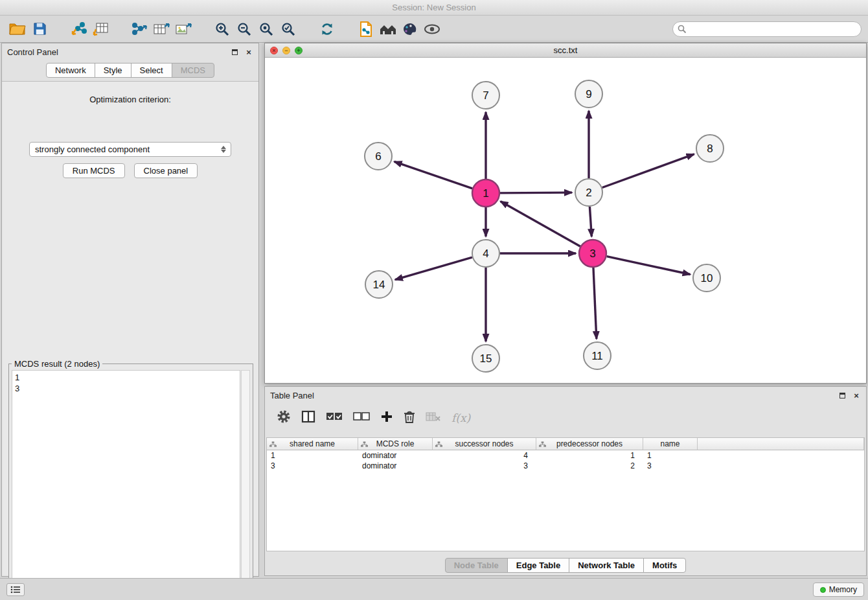  I want to click on cell-predecessor-nodes: 2, so click(589, 466).